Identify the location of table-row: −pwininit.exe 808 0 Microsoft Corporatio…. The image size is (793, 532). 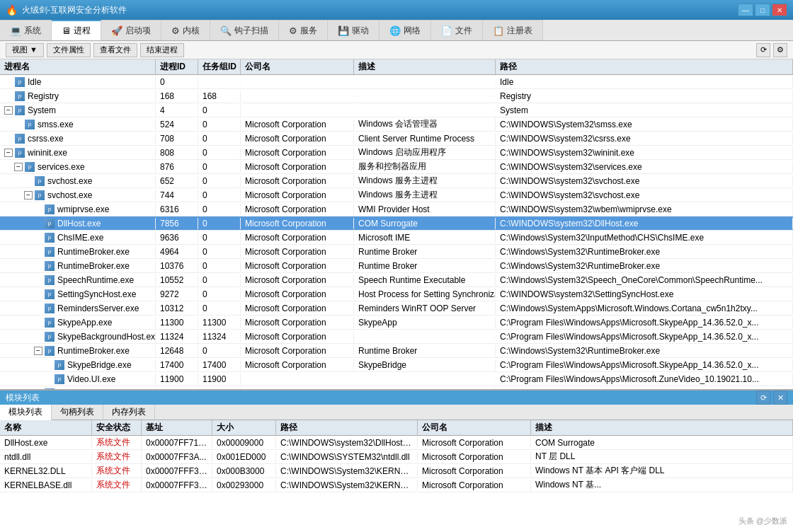
(396, 153).